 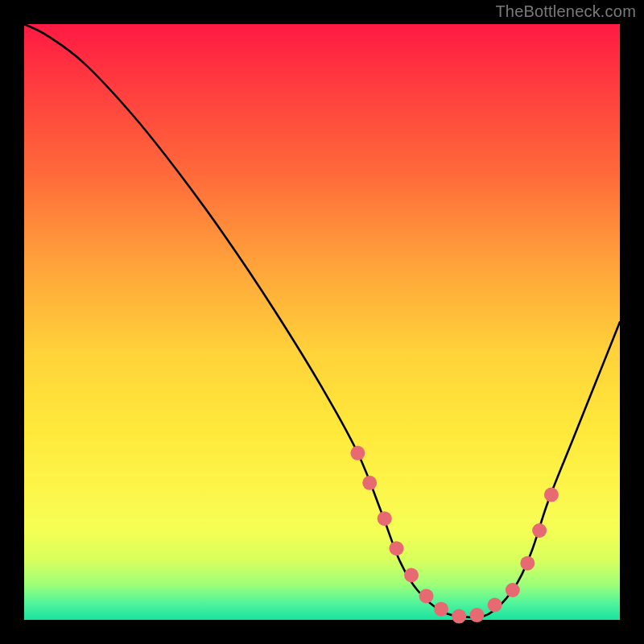 What do you see at coordinates (565, 11) in the screenshot?
I see `attribution-label: TheBottleneck.com` at bounding box center [565, 11].